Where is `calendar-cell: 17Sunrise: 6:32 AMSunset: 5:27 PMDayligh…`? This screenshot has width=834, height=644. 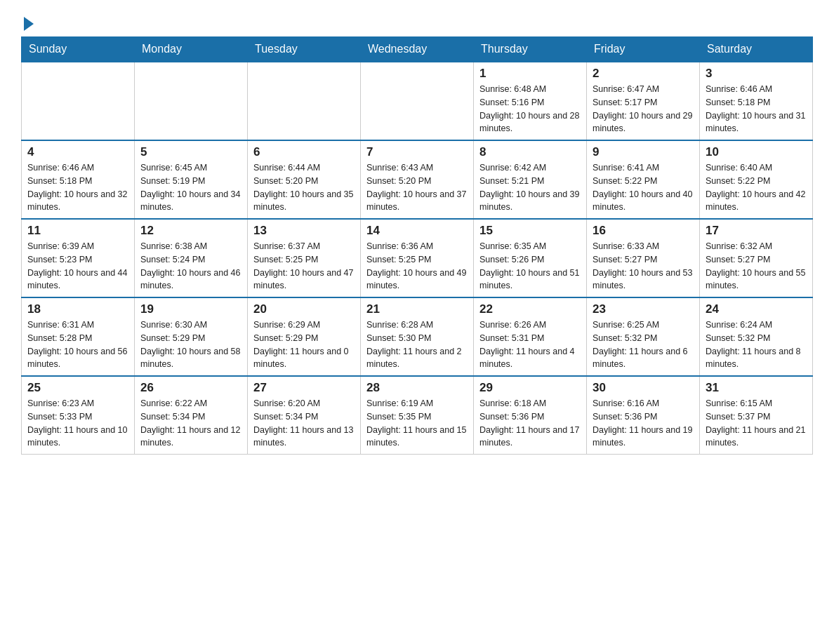 calendar-cell: 17Sunrise: 6:32 AMSunset: 5:27 PMDayligh… is located at coordinates (757, 258).